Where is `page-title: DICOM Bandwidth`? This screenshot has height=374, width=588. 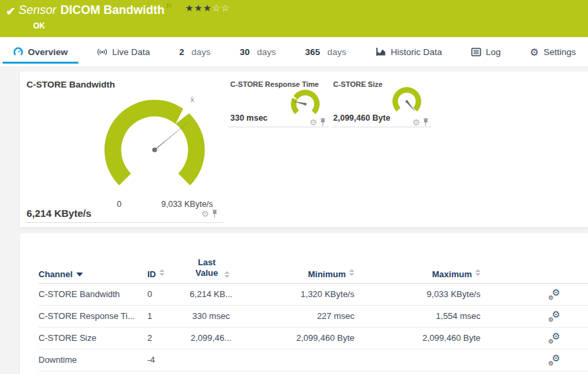 page-title: DICOM Bandwidth is located at coordinates (113, 10).